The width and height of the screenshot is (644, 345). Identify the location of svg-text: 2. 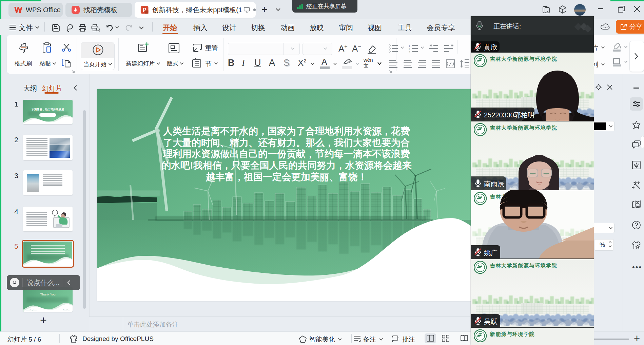
(410, 49).